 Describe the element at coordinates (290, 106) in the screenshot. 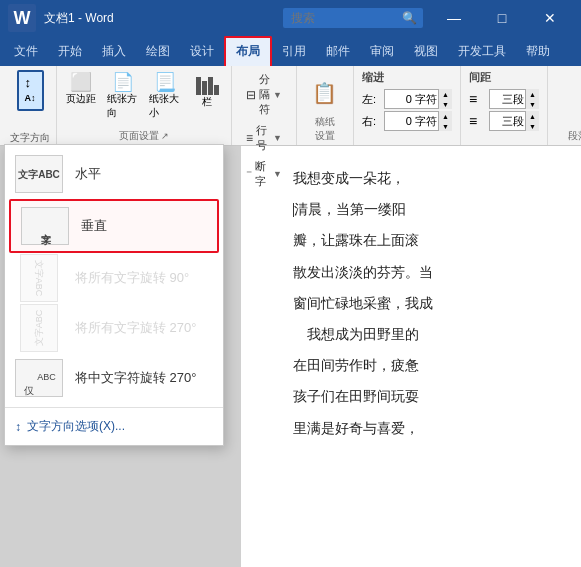

I see `ribbon-content: ↕A↕ 文字方向 ⬜ 页边距 📄 纸张方向 📃 纸张大小` at that location.